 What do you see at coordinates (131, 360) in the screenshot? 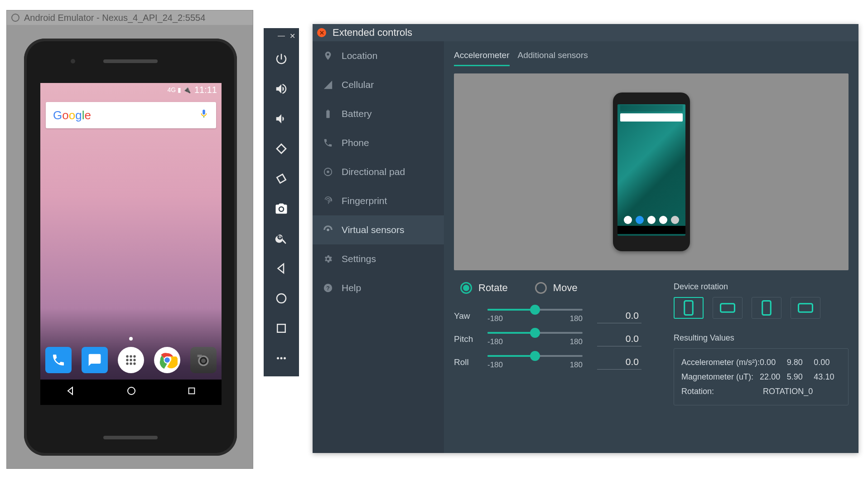
I see `android-dock` at bounding box center [131, 360].